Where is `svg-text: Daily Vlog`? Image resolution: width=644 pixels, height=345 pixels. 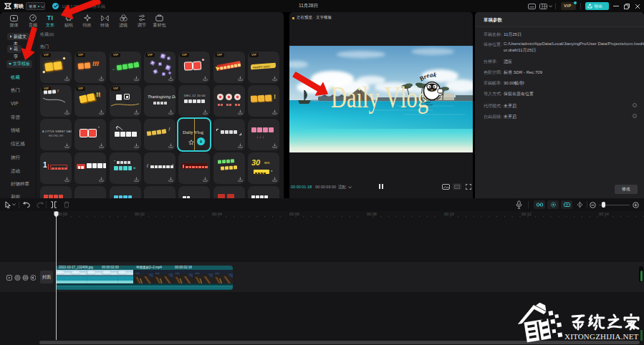
svg-text: Daily Vlog is located at coordinates (380, 97).